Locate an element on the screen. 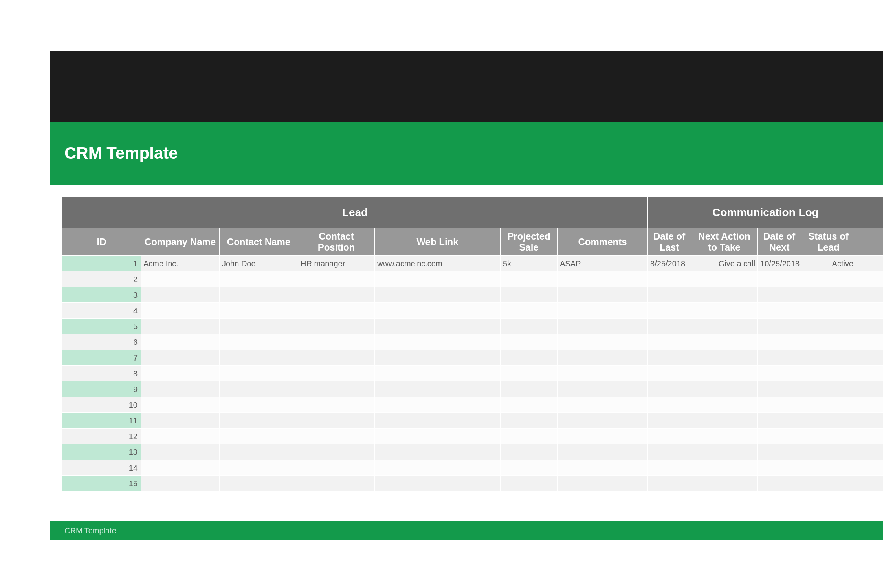 This screenshot has width=884, height=588. cell-id: 6 is located at coordinates (102, 342).